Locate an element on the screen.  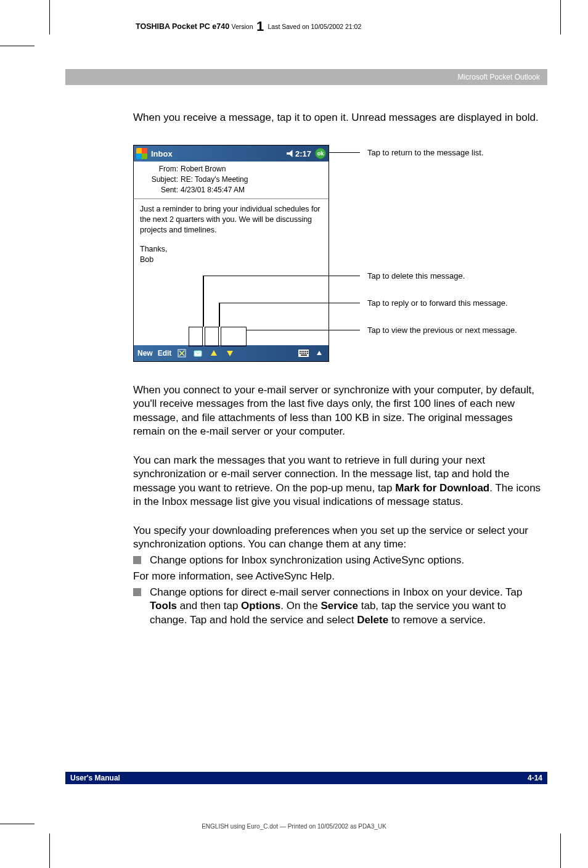
bullet-2: Change options for direct e-mail server … is located at coordinates (340, 607).